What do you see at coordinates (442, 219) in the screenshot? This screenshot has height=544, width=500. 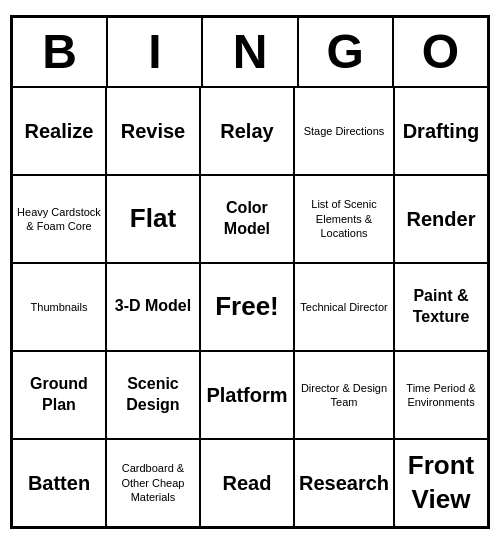 I see `cell-text-9: Render` at bounding box center [442, 219].